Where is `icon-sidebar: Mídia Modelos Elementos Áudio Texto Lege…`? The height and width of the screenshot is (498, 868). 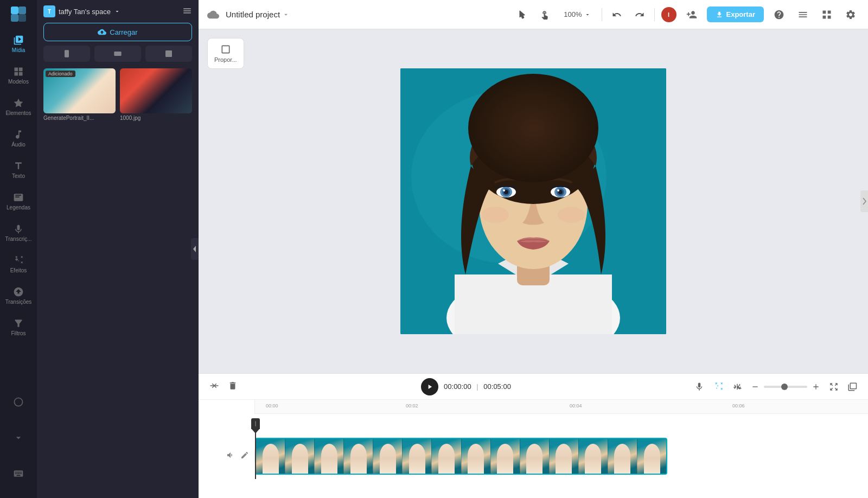
icon-sidebar: Mídia Modelos Elementos Áudio Texto Lege… is located at coordinates (18, 249).